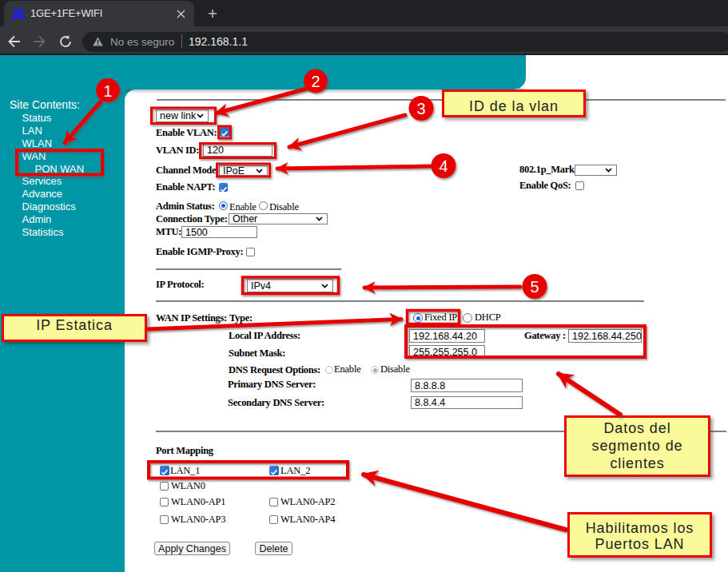  I want to click on svg-text: 1, so click(107, 91).